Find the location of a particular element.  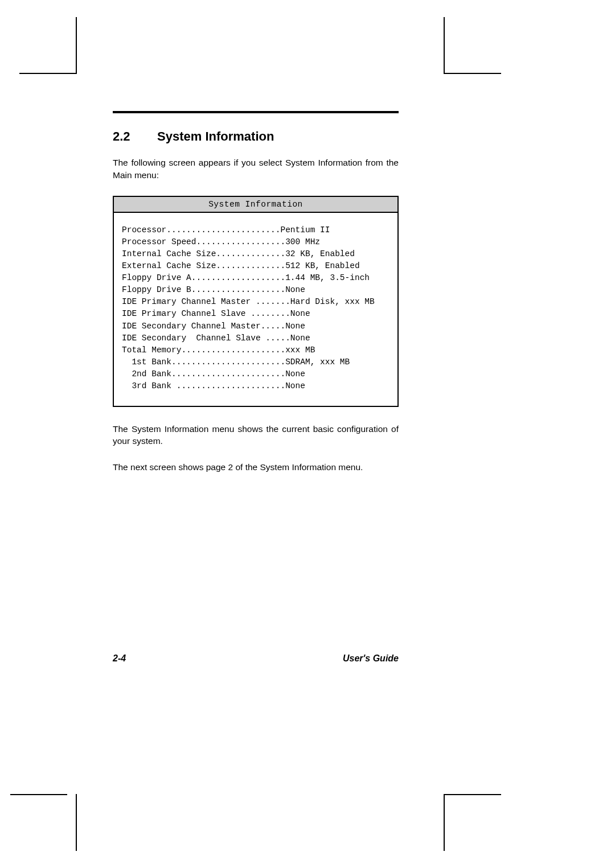

system-information-screen: System Information Processor............… is located at coordinates (256, 301).